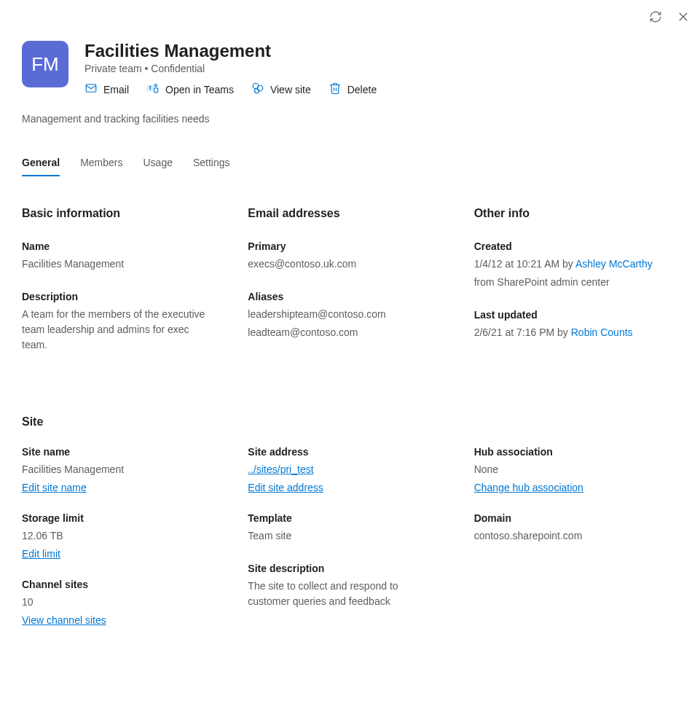  Describe the element at coordinates (576, 315) in the screenshot. I see `updated-label: Last updated` at that location.